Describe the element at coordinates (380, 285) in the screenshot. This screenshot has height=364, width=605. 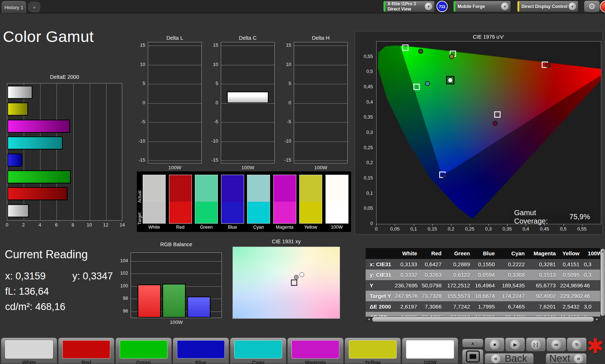
I see `table-row-label: Y` at that location.